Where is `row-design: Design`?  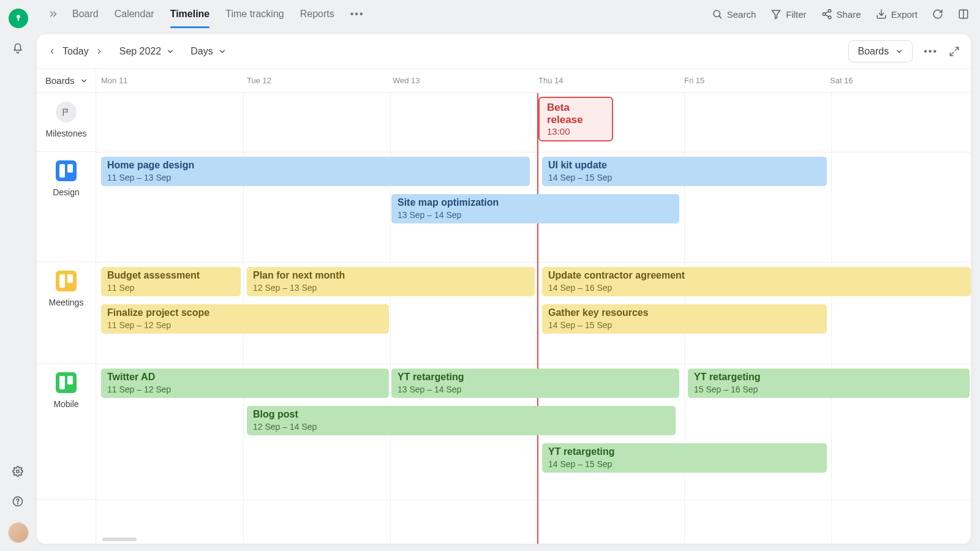 row-design: Design is located at coordinates (66, 207).